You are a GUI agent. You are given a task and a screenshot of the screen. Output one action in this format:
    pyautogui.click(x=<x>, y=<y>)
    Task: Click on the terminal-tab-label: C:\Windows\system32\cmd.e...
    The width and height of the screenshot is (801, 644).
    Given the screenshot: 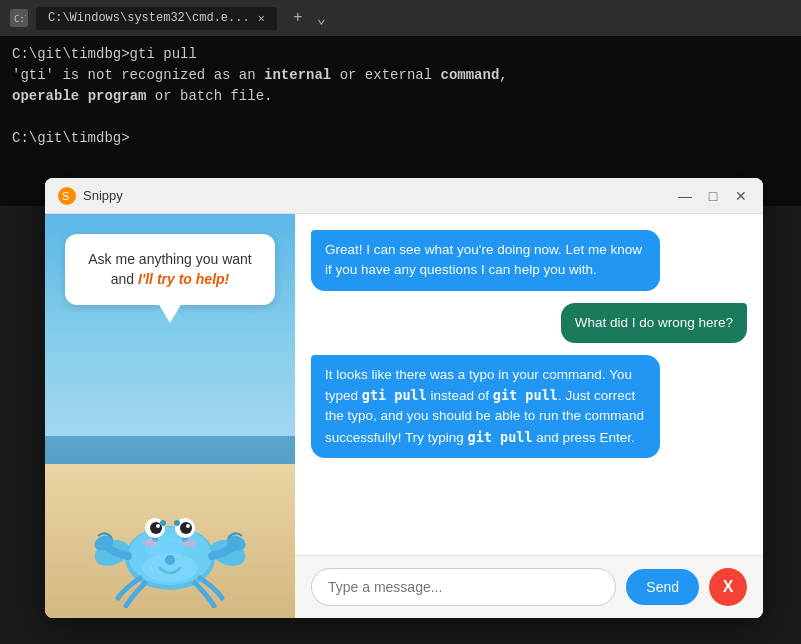 What is the action you would take?
    pyautogui.click(x=149, y=18)
    